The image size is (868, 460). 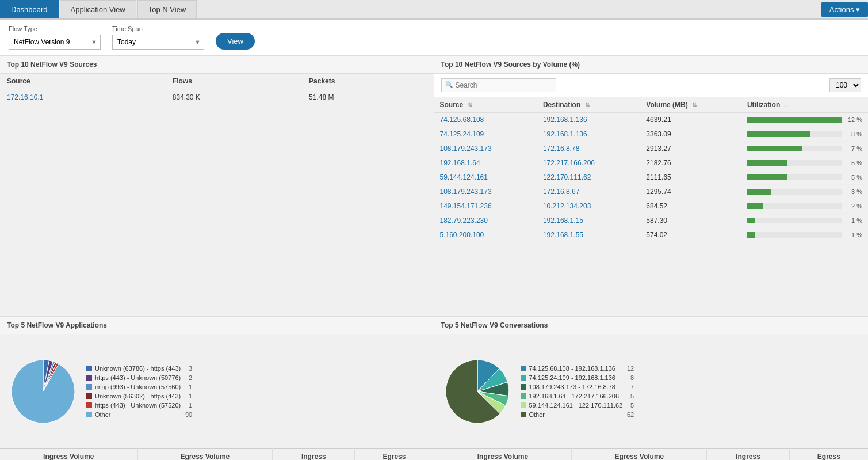 What do you see at coordinates (578, 378) in the screenshot?
I see `legend-item: 74.125.24.109 - 192.168.1.136 8` at bounding box center [578, 378].